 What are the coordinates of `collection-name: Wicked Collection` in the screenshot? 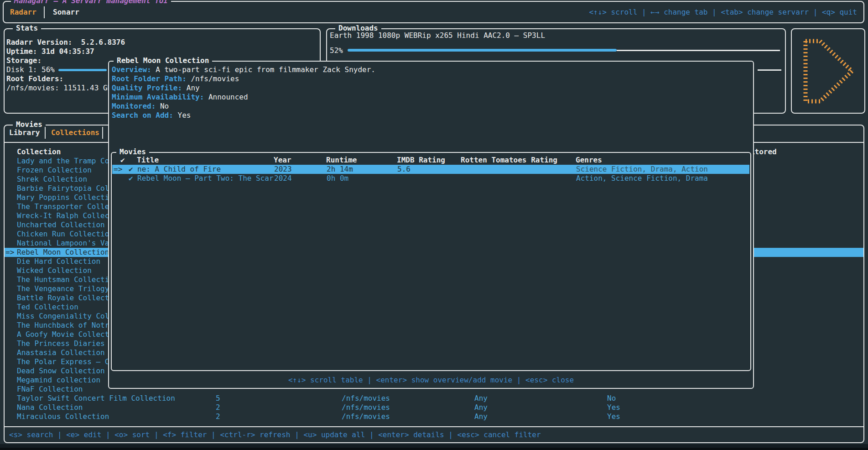 It's located at (54, 271).